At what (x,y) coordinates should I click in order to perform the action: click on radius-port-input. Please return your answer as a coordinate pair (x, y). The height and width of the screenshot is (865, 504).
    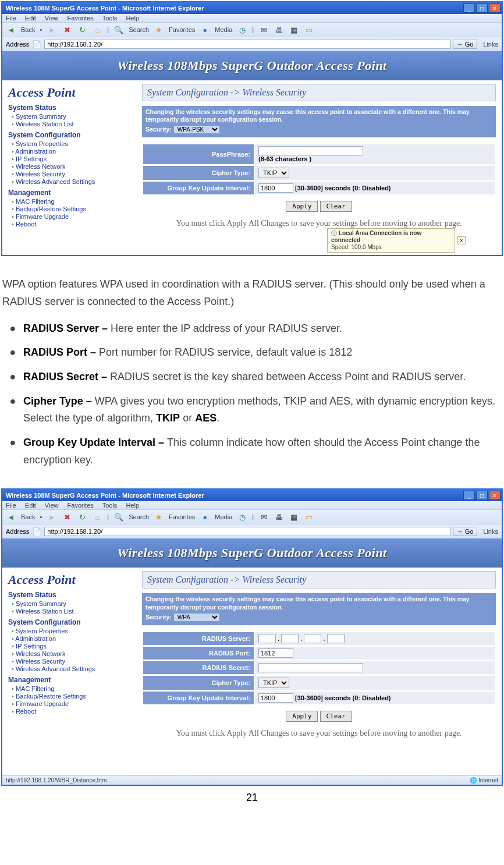
    Looking at the image, I should click on (276, 653).